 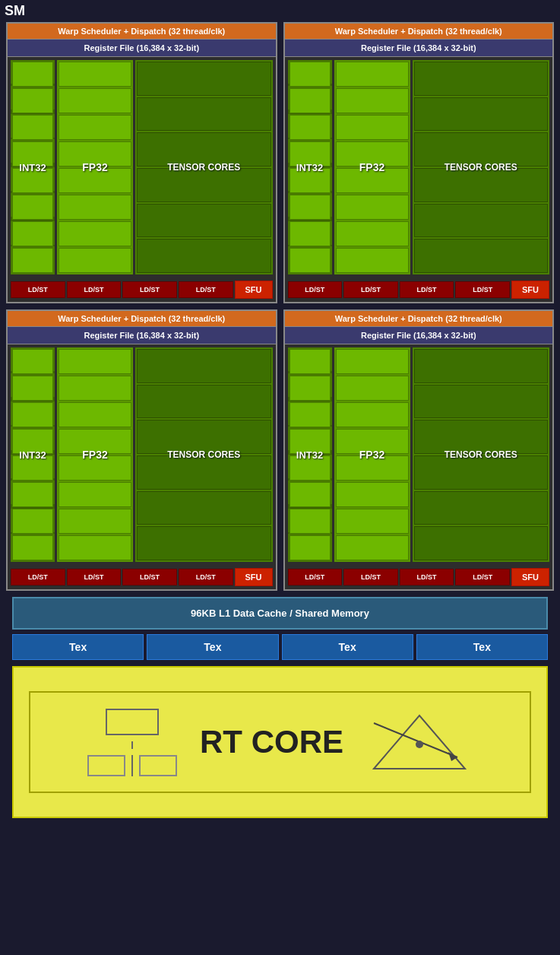 I want to click on rt-diagram-right, so click(x=419, y=742).